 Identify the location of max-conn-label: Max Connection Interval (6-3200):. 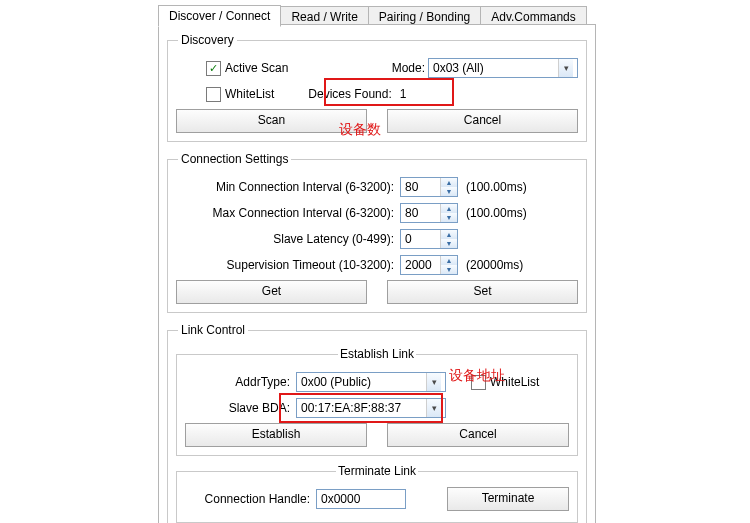
(288, 213).